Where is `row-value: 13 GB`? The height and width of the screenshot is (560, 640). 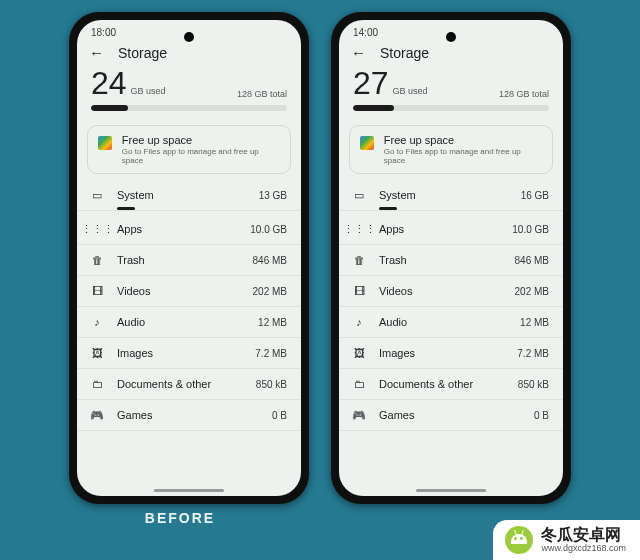
row-value: 13 GB is located at coordinates (273, 196).